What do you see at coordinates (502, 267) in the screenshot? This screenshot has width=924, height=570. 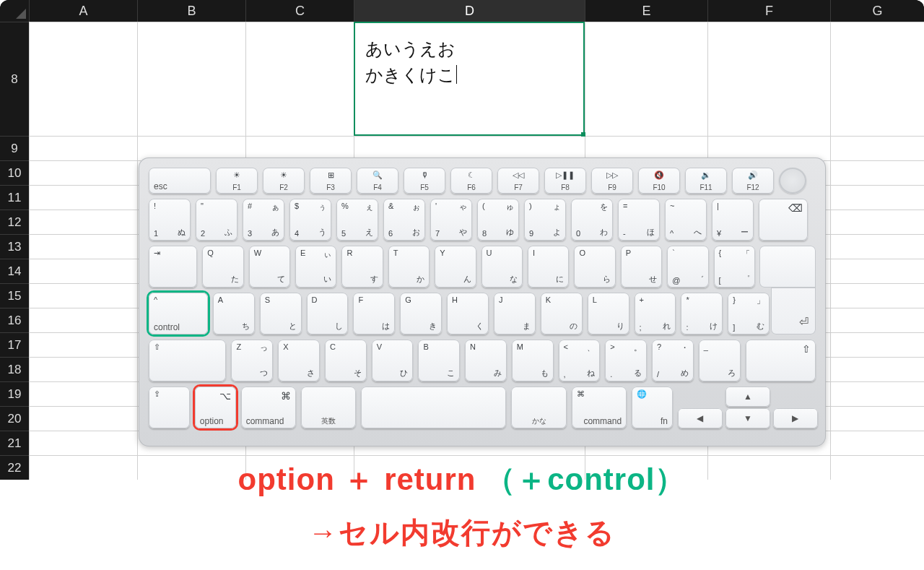 I see `q-key-6: Uな` at bounding box center [502, 267].